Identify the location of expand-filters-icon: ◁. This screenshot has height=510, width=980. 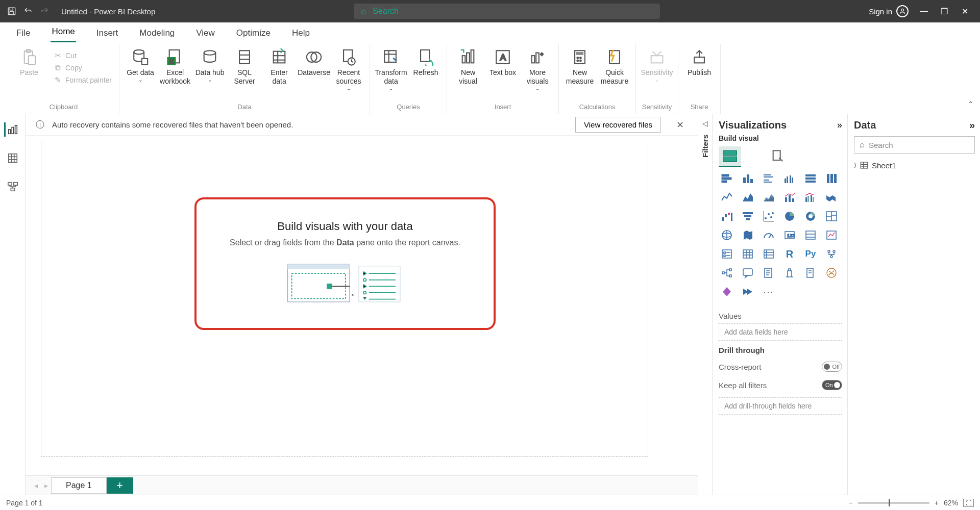
(705, 123).